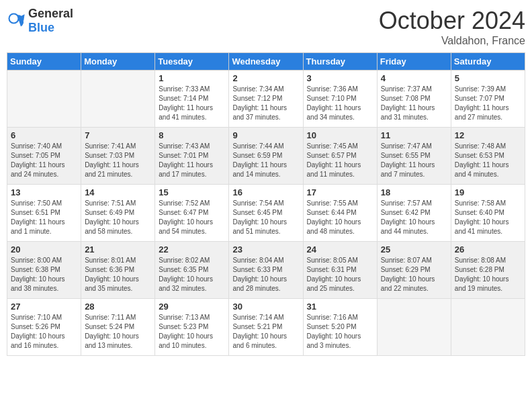 The image size is (532, 411). I want to click on day-number: 18, so click(414, 192).